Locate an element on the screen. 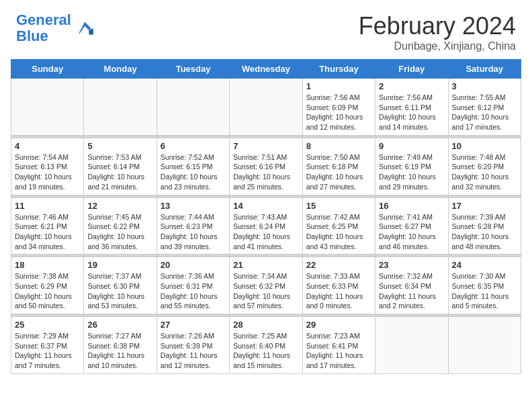 This screenshot has width=532, height=411. day-number: 5 is located at coordinates (120, 146).